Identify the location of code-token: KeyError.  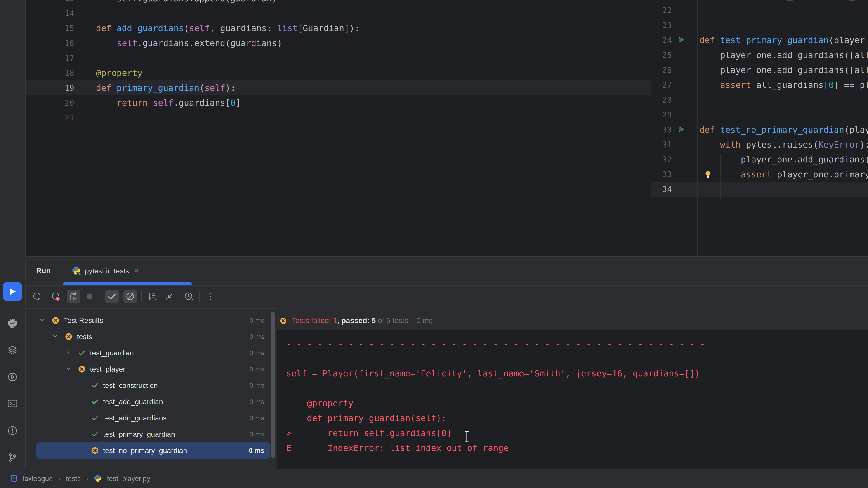
(839, 145).